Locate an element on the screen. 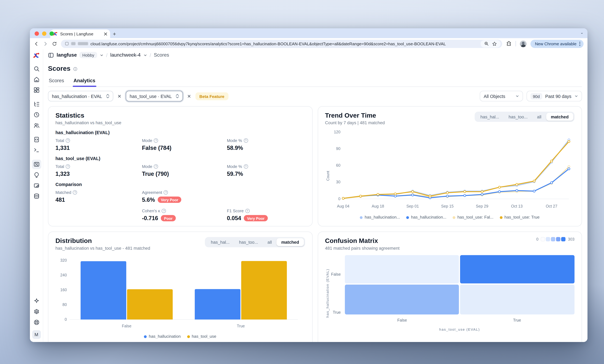  bookmark-star-icon is located at coordinates (495, 44).